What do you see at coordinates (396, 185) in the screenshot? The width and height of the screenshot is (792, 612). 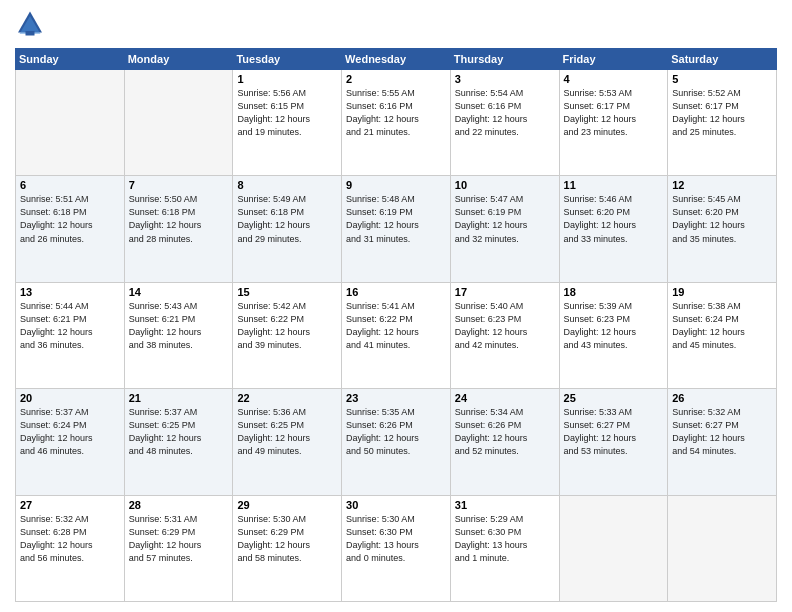 I see `day-number: 9` at bounding box center [396, 185].